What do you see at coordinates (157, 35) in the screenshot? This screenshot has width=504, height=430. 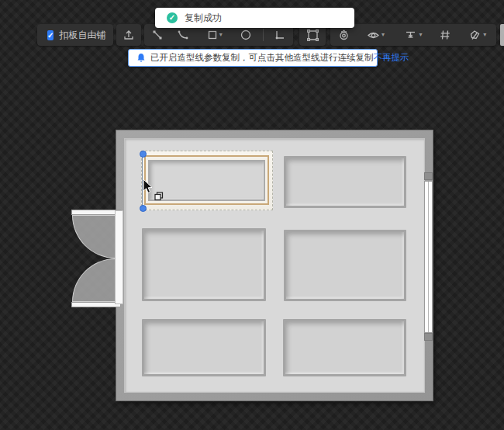 I see `line-tool-icon` at bounding box center [157, 35].